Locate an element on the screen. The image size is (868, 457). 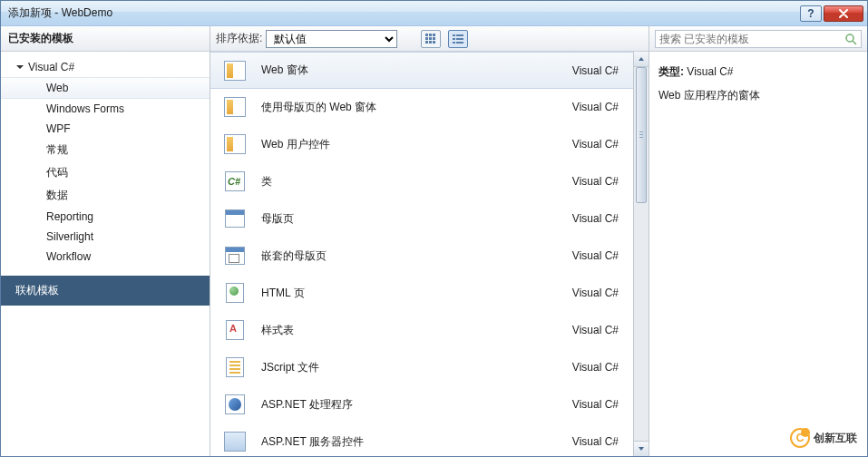
view-details-button is located at coordinates (458, 39).